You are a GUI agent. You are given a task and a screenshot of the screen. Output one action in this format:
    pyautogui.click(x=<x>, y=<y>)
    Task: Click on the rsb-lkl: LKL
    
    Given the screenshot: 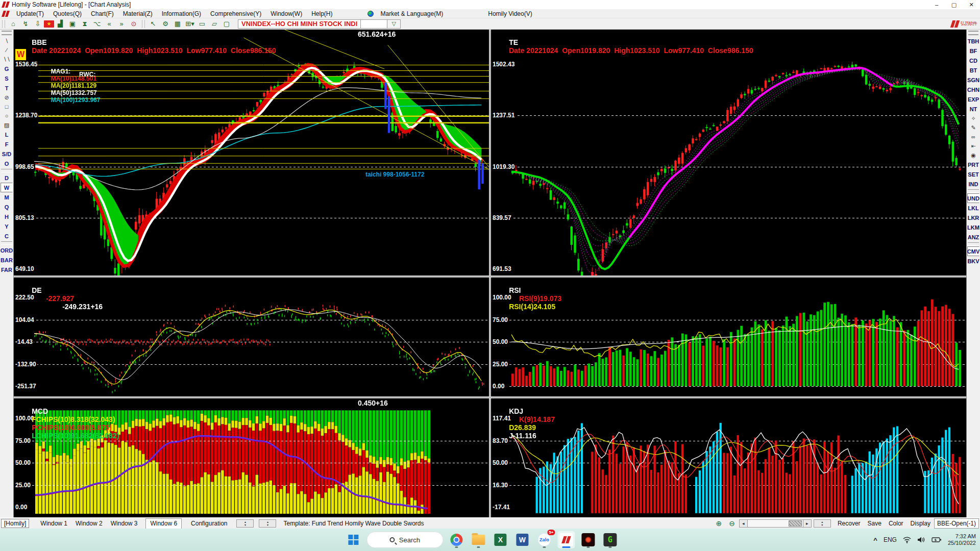 What is the action you would take?
    pyautogui.click(x=973, y=208)
    